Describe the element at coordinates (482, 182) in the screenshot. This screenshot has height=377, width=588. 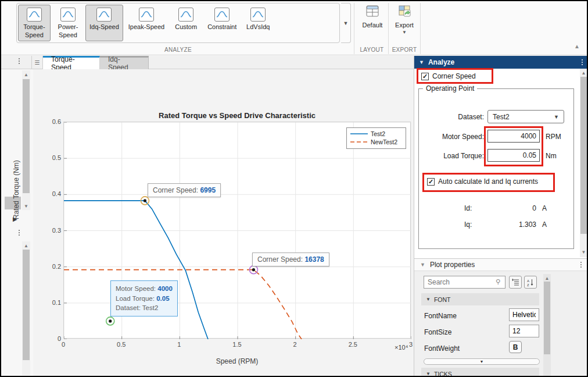
I see `auto-calc-checkbox: ✓ Auto calculate Id and Iq currents` at that location.